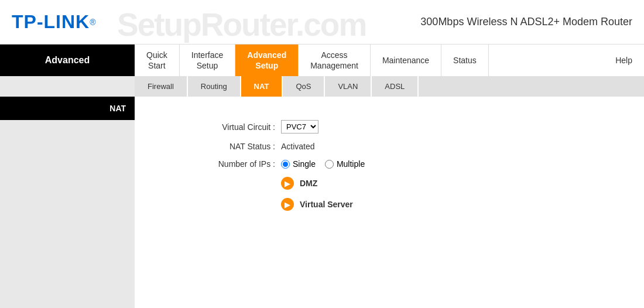  Describe the element at coordinates (214, 87) in the screenshot. I see `sub-nav-routing: Routing` at that location.